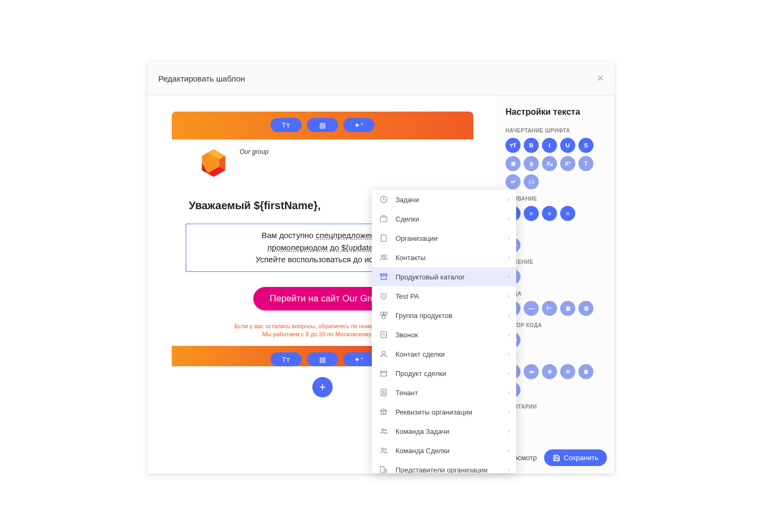 The width and height of the screenshot is (777, 532). Describe the element at coordinates (568, 372) in the screenshot. I see `more-button-4: ✕` at that location.